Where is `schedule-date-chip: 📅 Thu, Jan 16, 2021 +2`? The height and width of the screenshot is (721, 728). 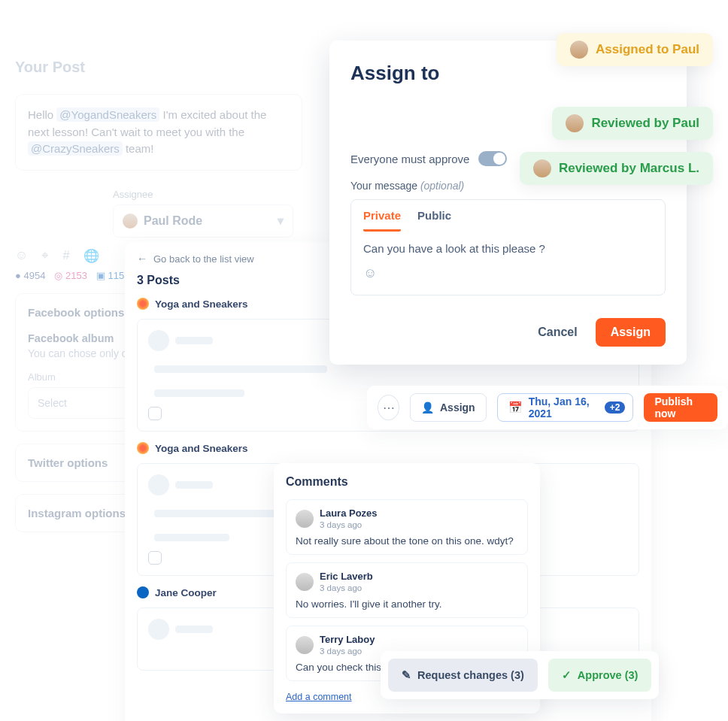 schedule-date-chip: 📅 Thu, Jan 16, 2021 +2 is located at coordinates (566, 407).